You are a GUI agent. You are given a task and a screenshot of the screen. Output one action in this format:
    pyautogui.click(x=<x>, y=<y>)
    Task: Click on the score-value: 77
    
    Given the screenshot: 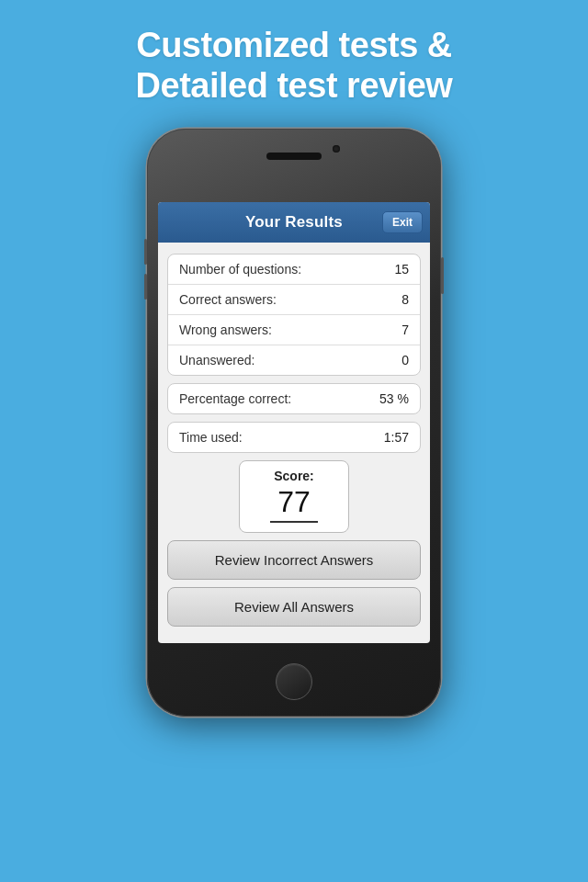 What is the action you would take?
    pyautogui.click(x=294, y=503)
    